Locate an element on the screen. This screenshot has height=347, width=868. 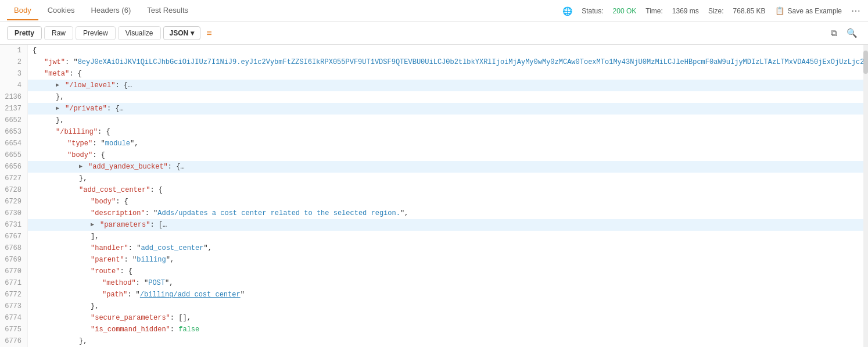
scrollbar-thumb is located at coordinates (866, 62).